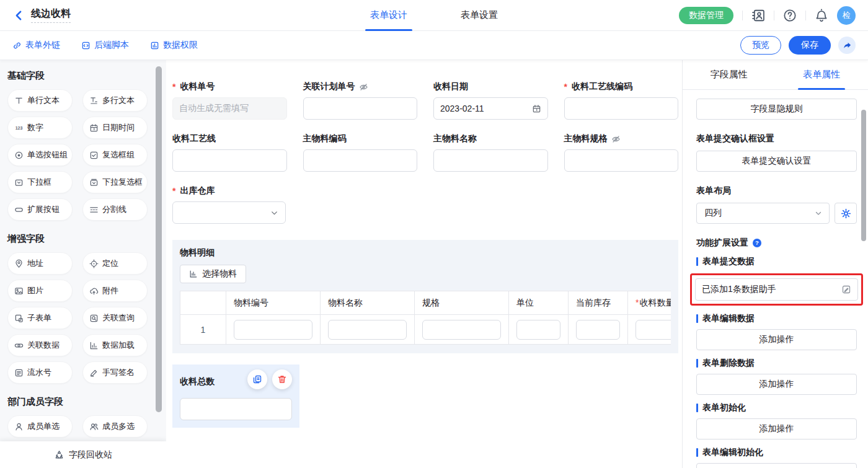  What do you see at coordinates (43, 100) in the screenshot?
I see `field-pill-label: 单行文本` at bounding box center [43, 100].